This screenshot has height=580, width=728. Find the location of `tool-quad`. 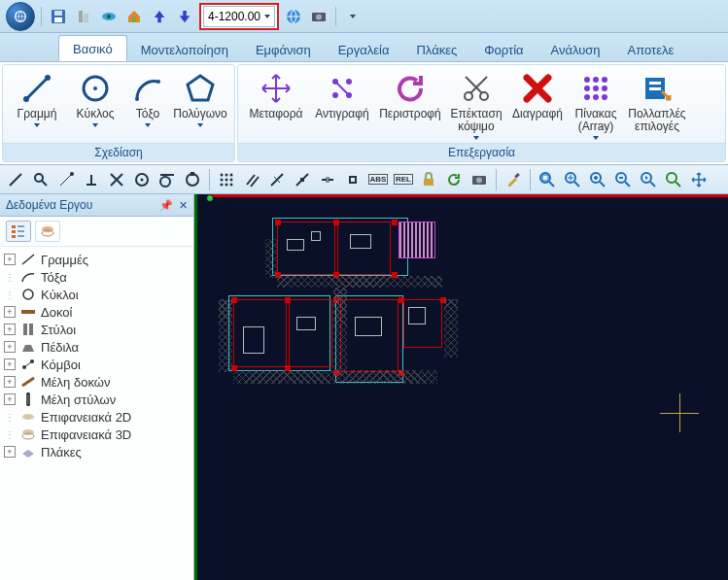

tool-quad is located at coordinates (192, 180).